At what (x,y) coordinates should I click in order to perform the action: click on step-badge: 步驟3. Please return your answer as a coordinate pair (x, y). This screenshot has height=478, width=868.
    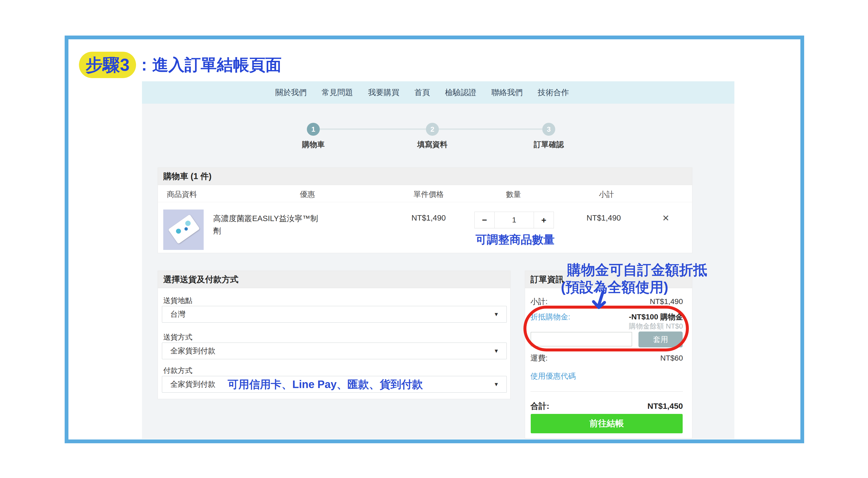
    Looking at the image, I should click on (107, 65).